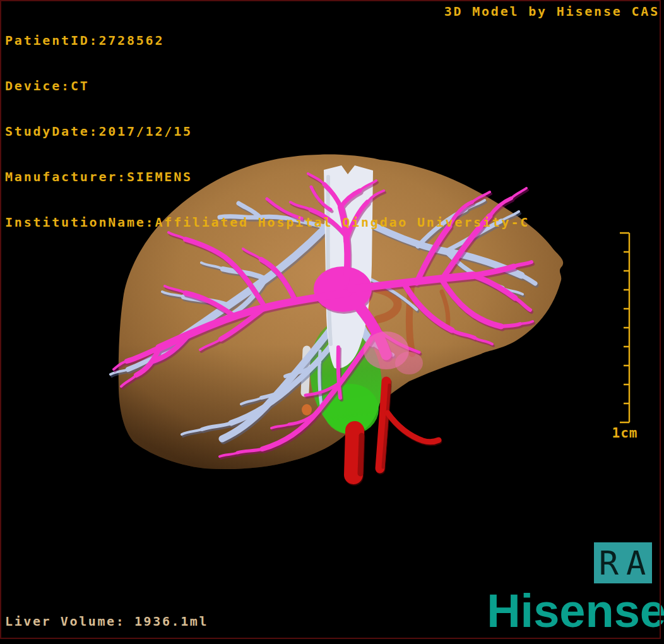  Describe the element at coordinates (626, 563) in the screenshot. I see `orientation-marker-text: RA` at that location.